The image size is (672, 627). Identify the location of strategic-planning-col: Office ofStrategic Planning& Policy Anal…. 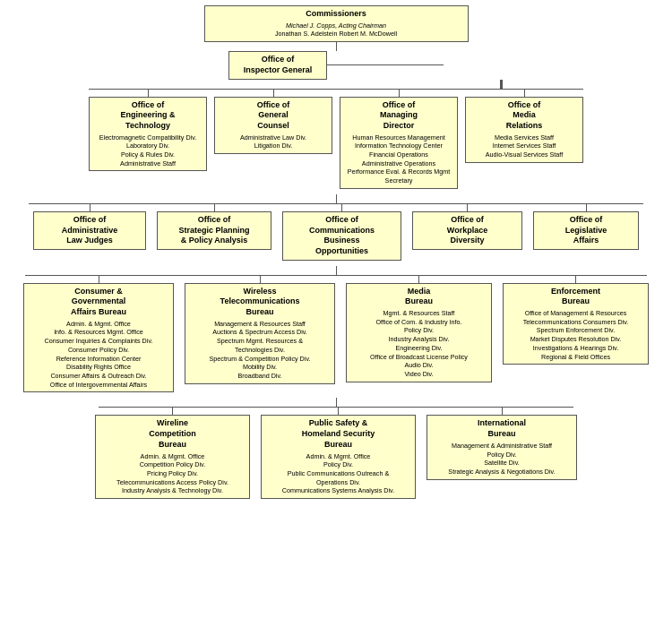
(214, 228).